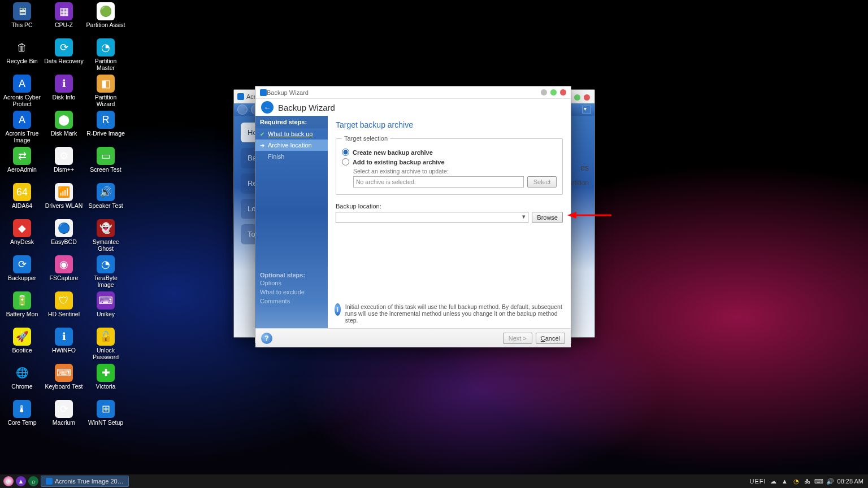 The width and height of the screenshot is (868, 488). What do you see at coordinates (64, 19) in the screenshot?
I see `desktop-icon-cpu-z: ▦ CPU-Z` at bounding box center [64, 19].